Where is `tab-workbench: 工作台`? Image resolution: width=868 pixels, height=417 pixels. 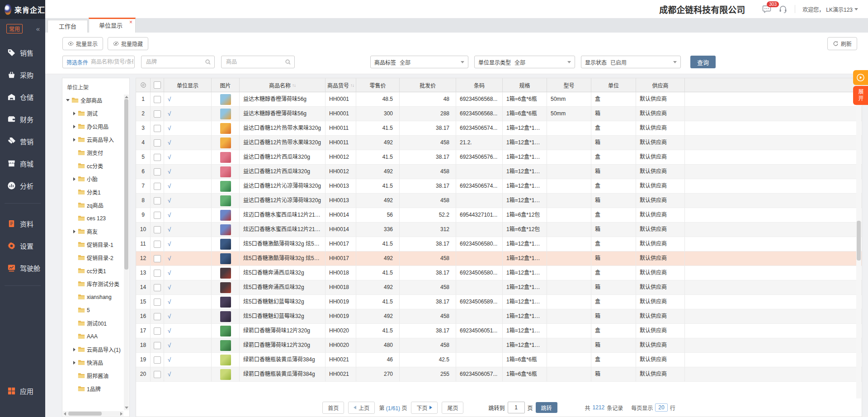
tab-workbench: 工作台 is located at coordinates (68, 26).